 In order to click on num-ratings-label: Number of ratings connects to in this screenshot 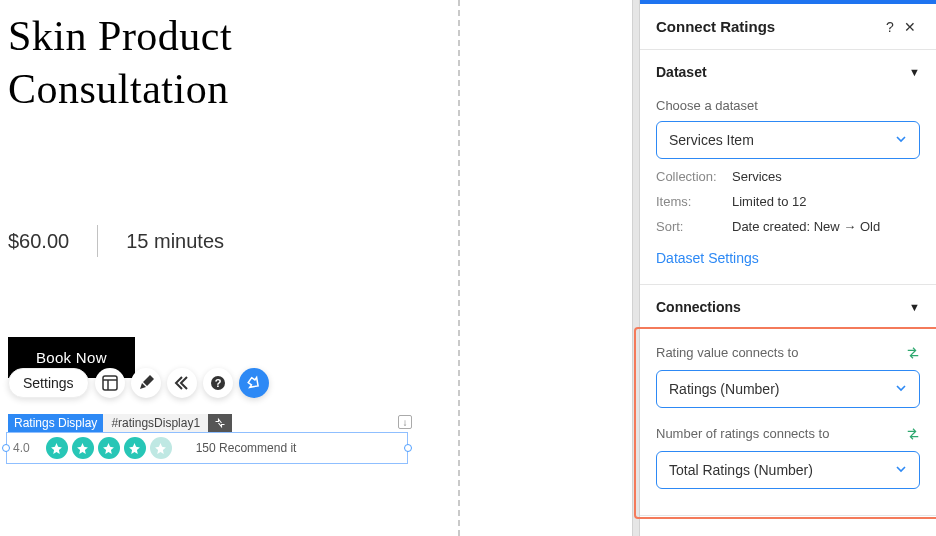, I will do `click(742, 434)`.